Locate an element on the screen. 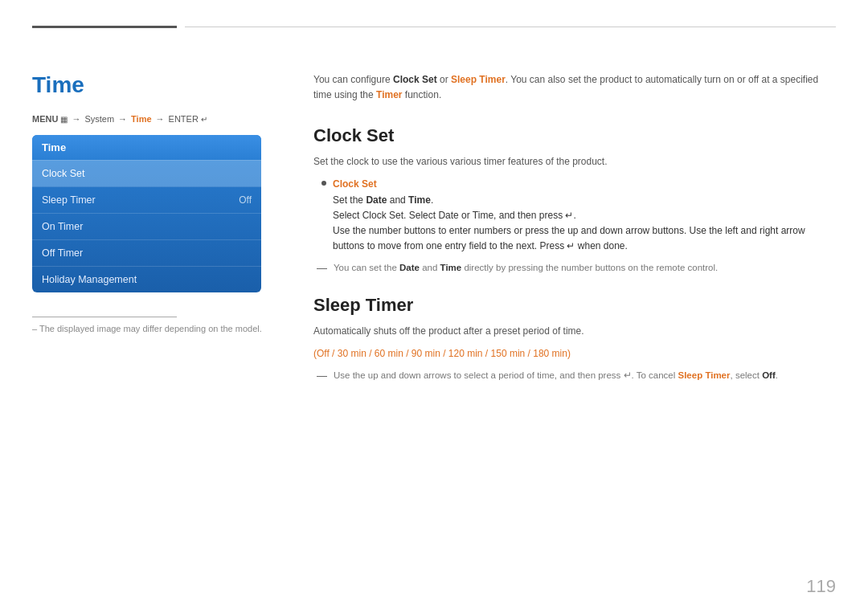 Image resolution: width=868 pixels, height=613 pixels. sleep-note-sleep-timer: Sleep Timer is located at coordinates (704, 375).